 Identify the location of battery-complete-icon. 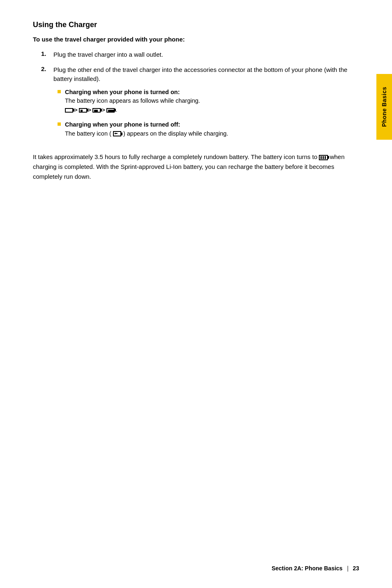
(323, 158).